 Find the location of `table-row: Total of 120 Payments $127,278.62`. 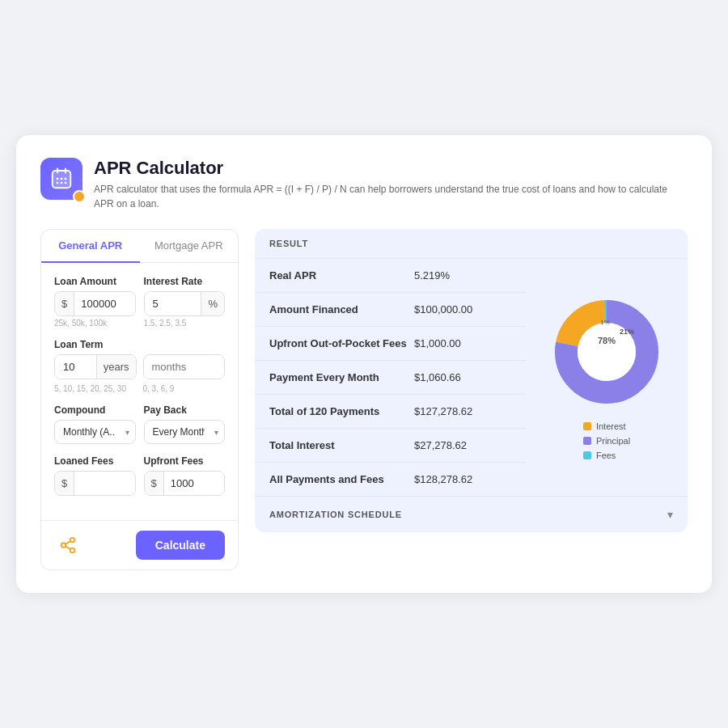

table-row: Total of 120 Payments $127,278.62 is located at coordinates (390, 412).